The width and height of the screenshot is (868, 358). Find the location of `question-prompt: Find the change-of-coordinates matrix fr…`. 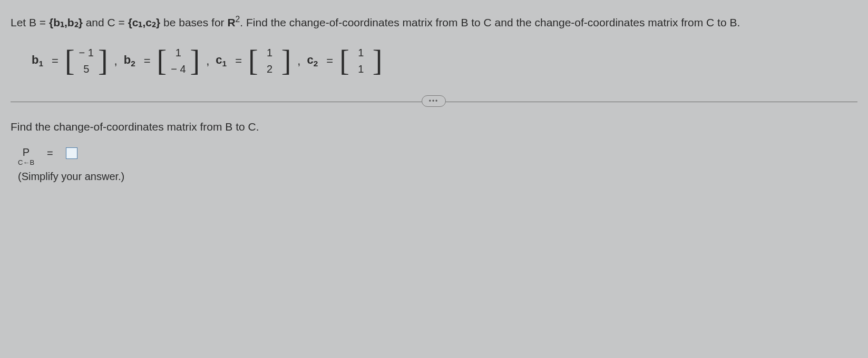

question-prompt: Find the change-of-coordinates matrix fr… is located at coordinates (434, 127).